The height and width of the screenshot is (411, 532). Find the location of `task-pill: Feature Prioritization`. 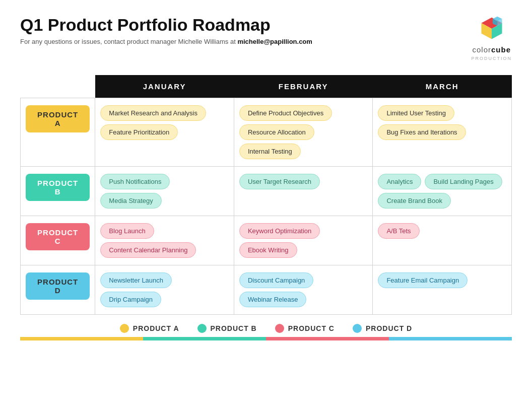

task-pill: Feature Prioritization is located at coordinates (139, 132).